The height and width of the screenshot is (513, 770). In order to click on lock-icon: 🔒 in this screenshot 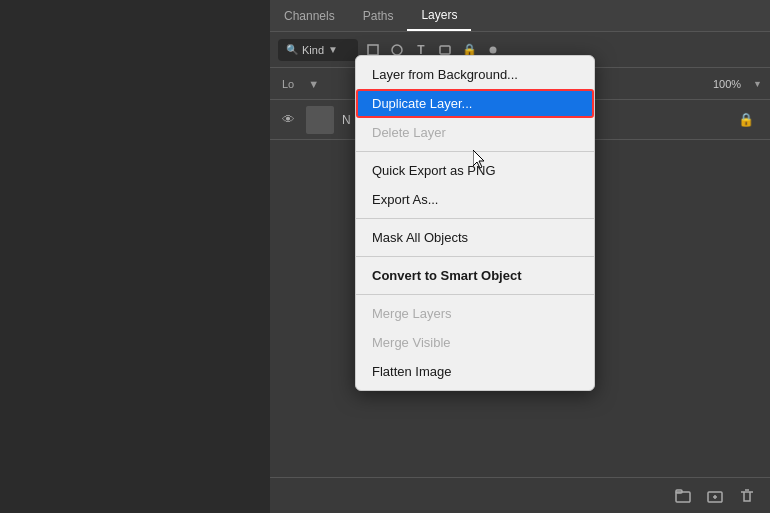, I will do `click(746, 120)`.